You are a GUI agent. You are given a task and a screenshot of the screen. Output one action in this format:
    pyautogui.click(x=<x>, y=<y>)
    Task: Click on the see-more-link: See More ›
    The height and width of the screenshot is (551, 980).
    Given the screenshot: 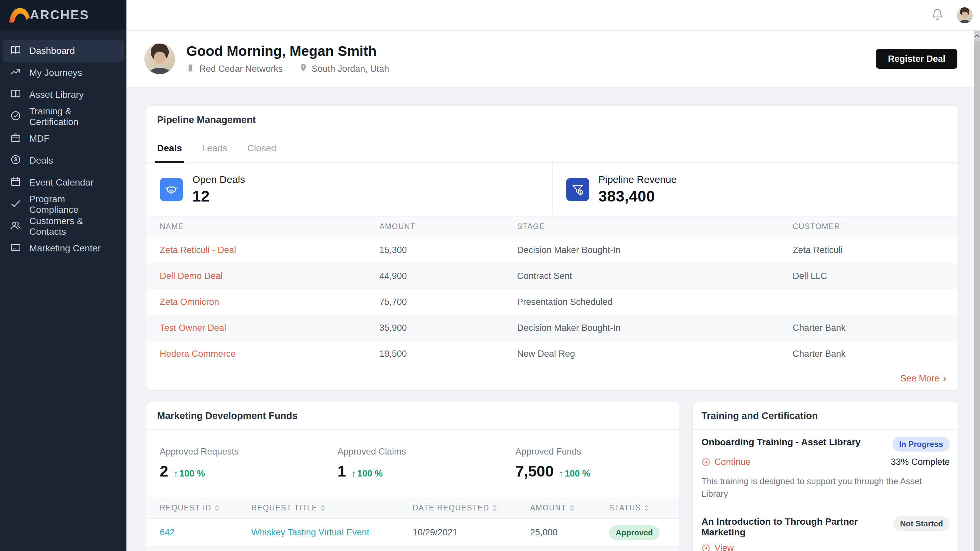 What is the action you would take?
    pyautogui.click(x=924, y=379)
    